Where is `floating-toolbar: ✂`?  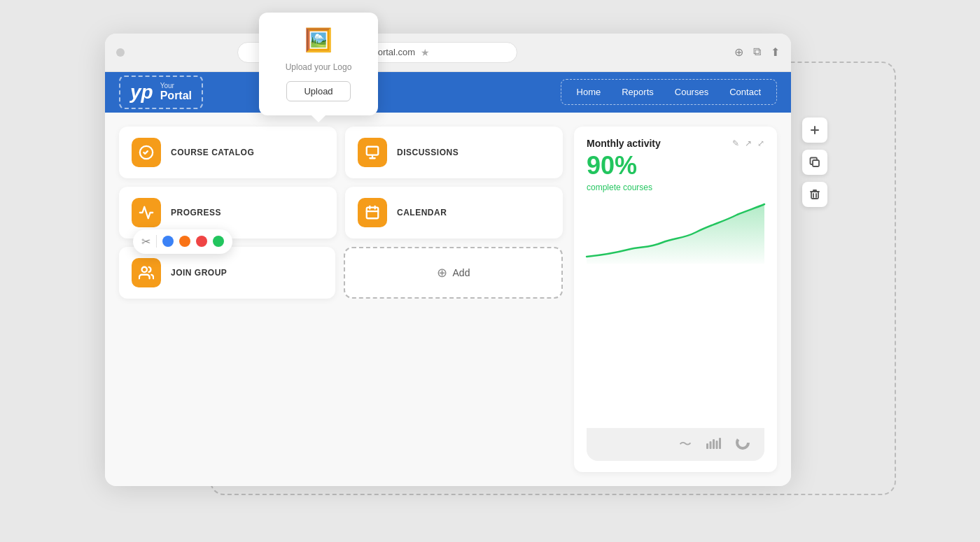
floating-toolbar: ✂ is located at coordinates (183, 242).